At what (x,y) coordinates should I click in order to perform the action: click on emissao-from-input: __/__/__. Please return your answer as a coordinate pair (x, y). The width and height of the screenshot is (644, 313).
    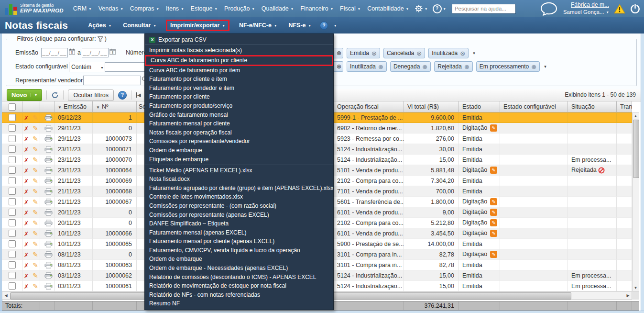
    Looking at the image, I should click on (55, 53).